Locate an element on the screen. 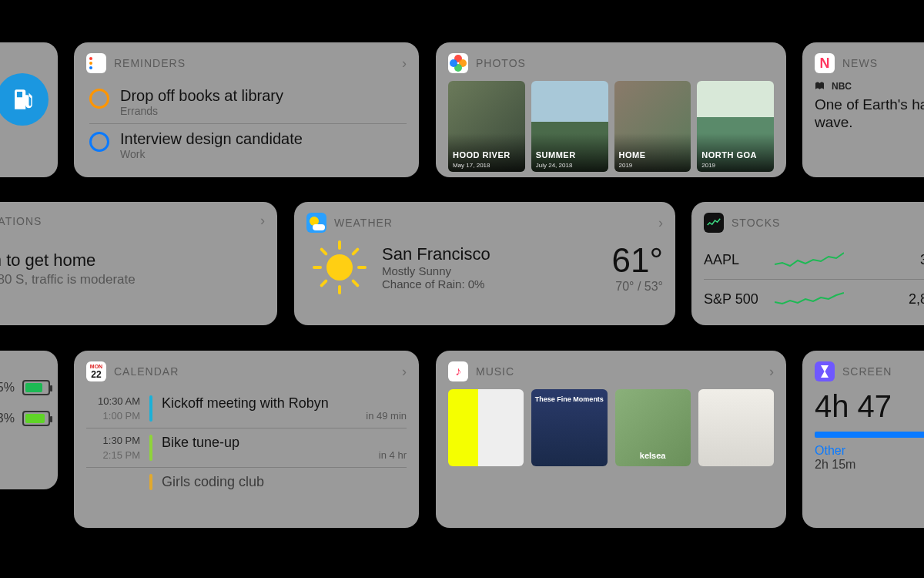  widget-title: MUSIC is located at coordinates (495, 371).